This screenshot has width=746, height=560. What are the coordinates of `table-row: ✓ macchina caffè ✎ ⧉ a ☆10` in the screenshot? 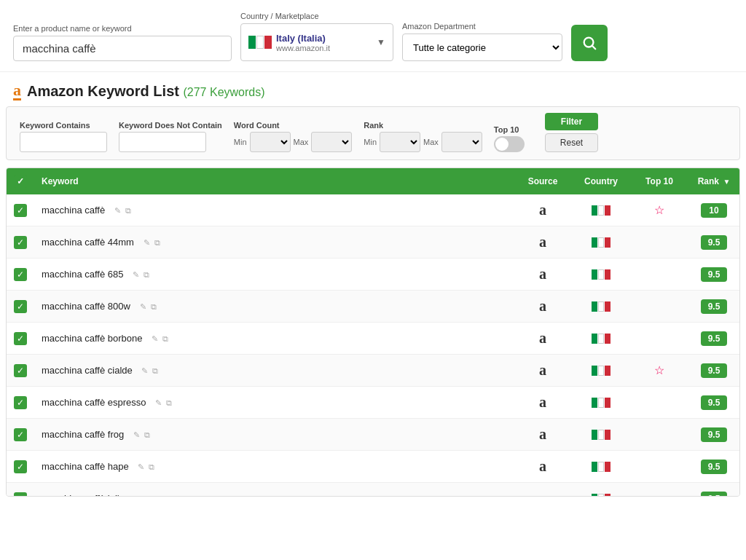 It's located at (373, 210).